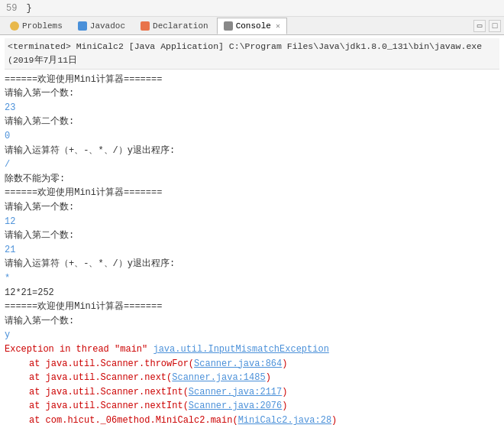  Describe the element at coordinates (487, 26) in the screenshot. I see `toolbar-right: ▭ □` at that location.